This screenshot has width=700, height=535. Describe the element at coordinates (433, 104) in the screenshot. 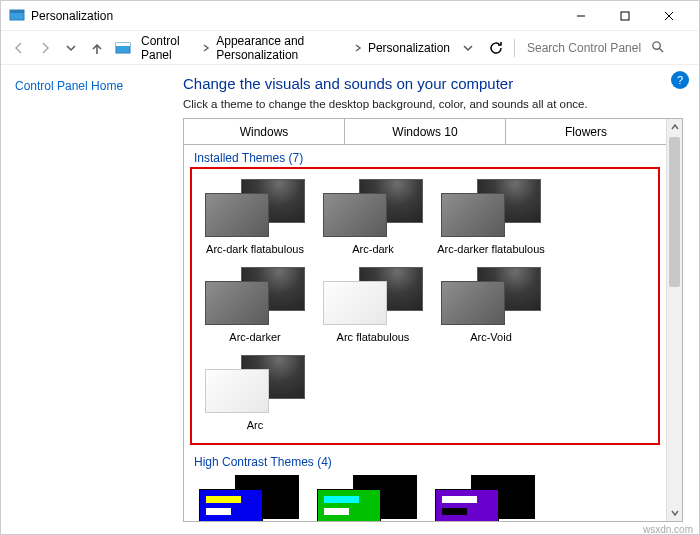

I see `page-subtext: Click a theme to change the desktop back…` at that location.